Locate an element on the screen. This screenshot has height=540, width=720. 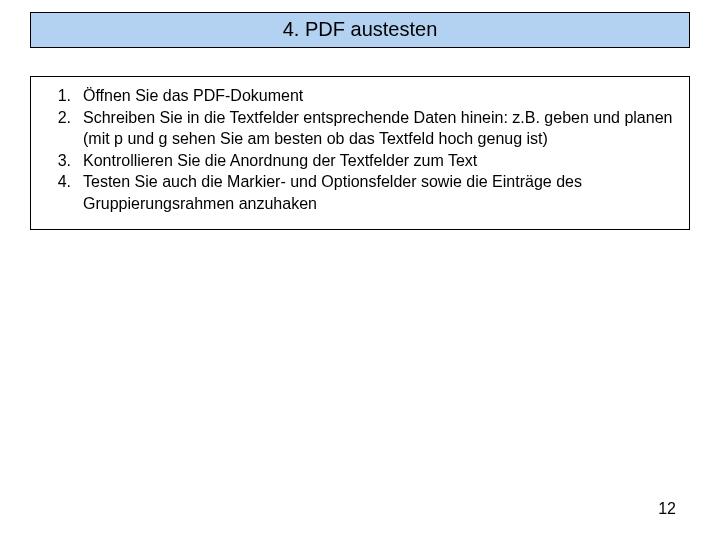
list-item: 2. Schreiben Sie in die Textfelder entsp… is located at coordinates (360, 128).